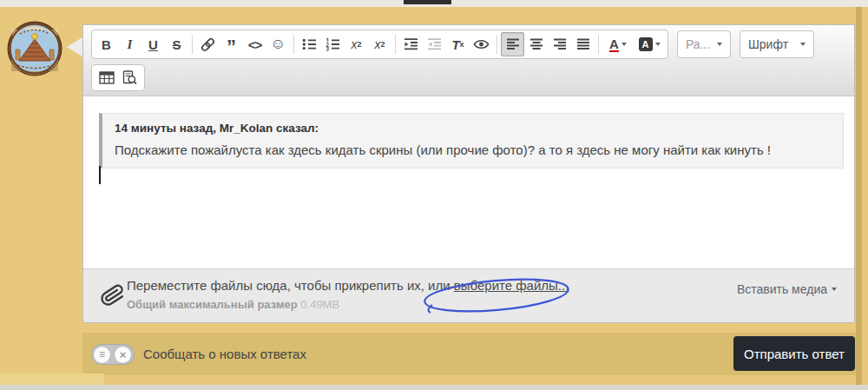  What do you see at coordinates (472, 149) in the screenshot?
I see `quote-body: Подскажите пожайлуста как здесь кидать с…` at bounding box center [472, 149].